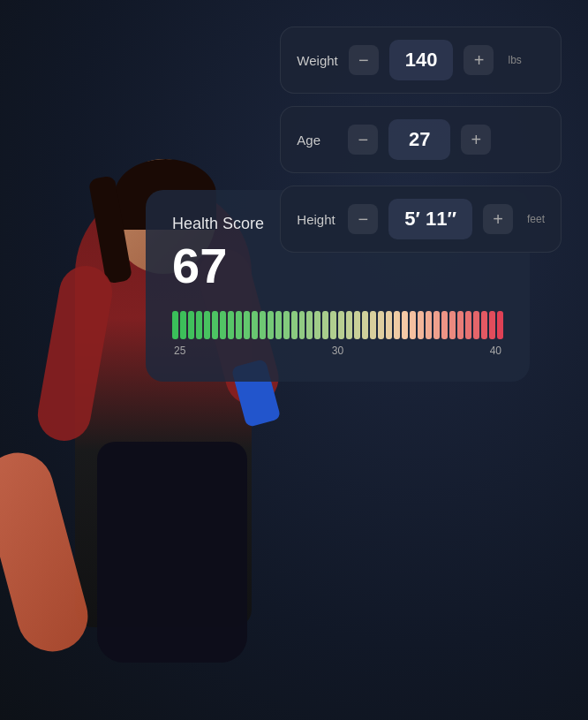 The image size is (588, 720). What do you see at coordinates (498, 219) in the screenshot?
I see `height-plus-button: +` at bounding box center [498, 219].